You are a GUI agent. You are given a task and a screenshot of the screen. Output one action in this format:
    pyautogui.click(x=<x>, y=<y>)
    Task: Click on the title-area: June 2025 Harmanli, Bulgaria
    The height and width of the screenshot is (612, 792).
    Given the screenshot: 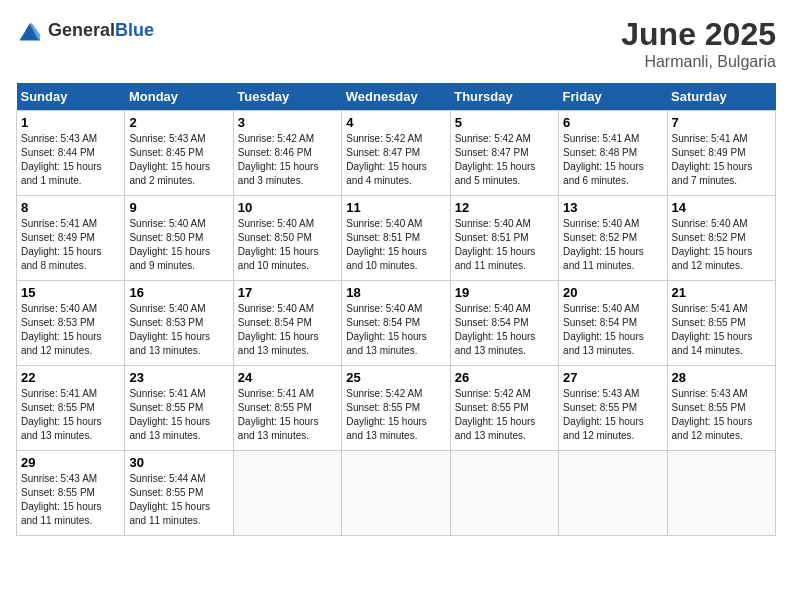 What is the action you would take?
    pyautogui.click(x=698, y=44)
    